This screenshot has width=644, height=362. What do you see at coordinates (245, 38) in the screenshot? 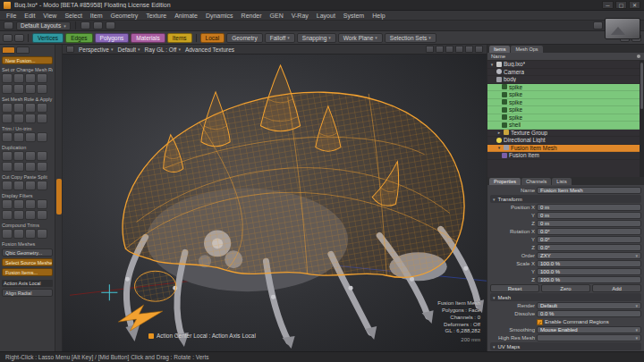
I see `geometry-menu-button: Geometry` at bounding box center [245, 38].